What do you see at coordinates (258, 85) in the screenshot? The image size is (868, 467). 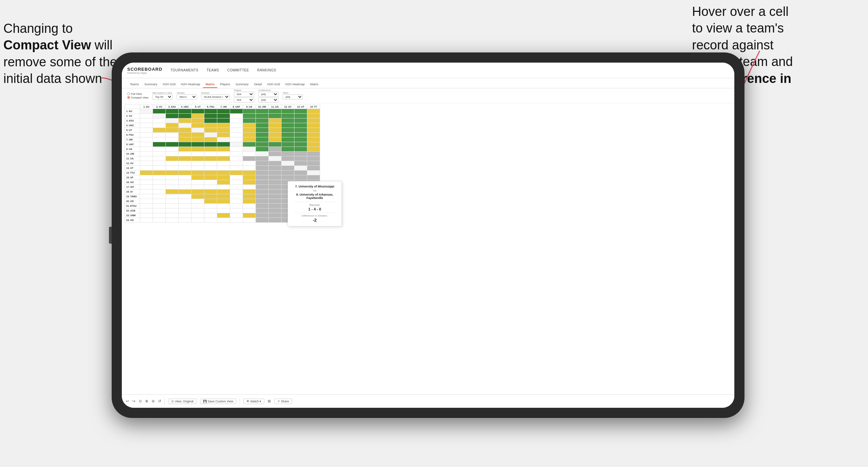 I see `tab-detail: Detail` at bounding box center [258, 85].